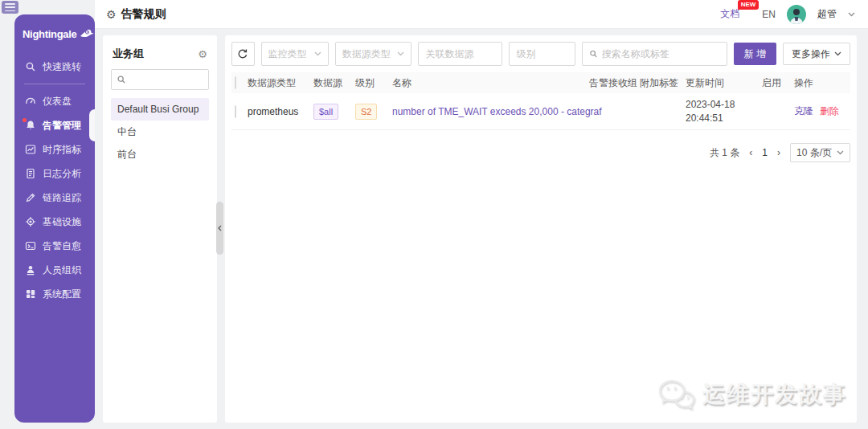 This screenshot has width=868, height=429. Describe the element at coordinates (55, 149) in the screenshot. I see `sidebar-item-time-series: 时序指标` at that location.